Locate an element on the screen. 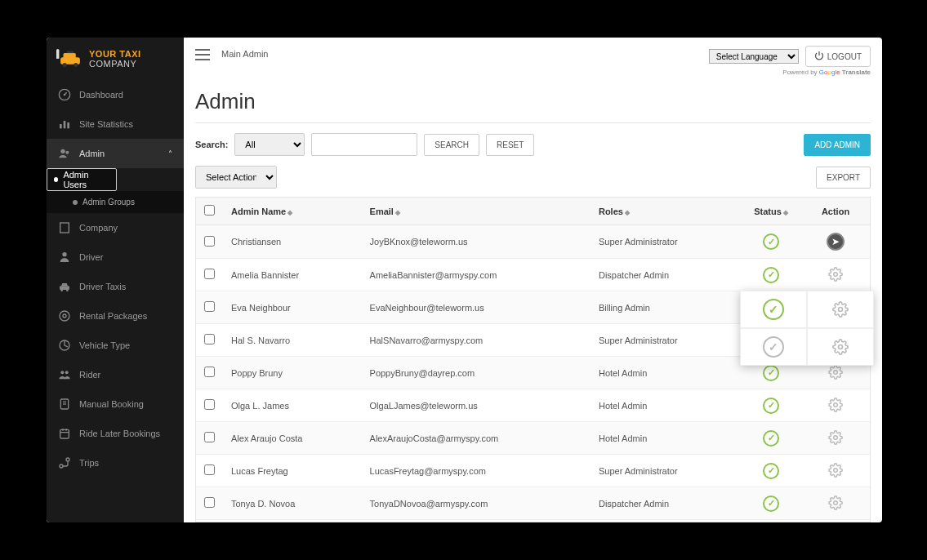 Image resolution: width=927 pixels, height=560 pixels. sidebar-item-label: Rental Packages is located at coordinates (113, 316).